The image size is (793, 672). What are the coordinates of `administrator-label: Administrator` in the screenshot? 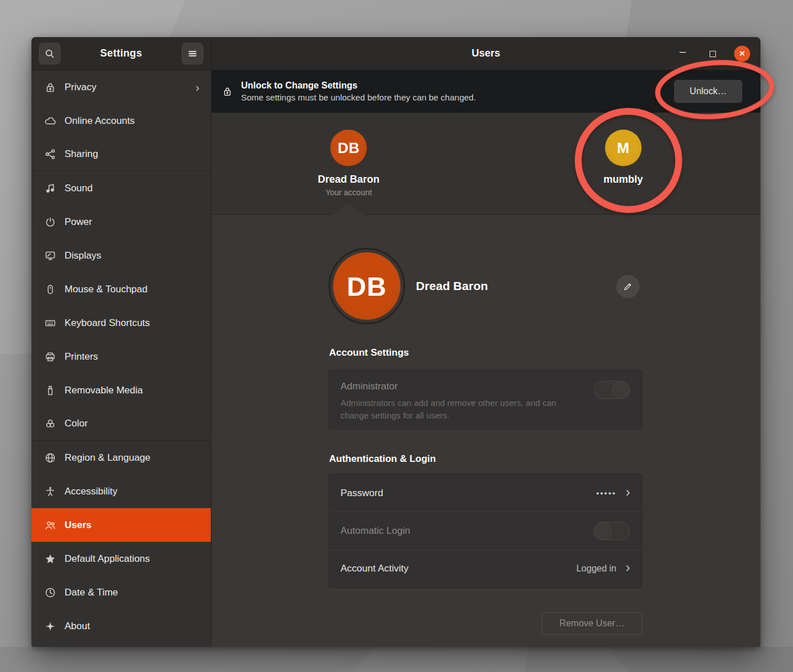 It's located at (458, 387).